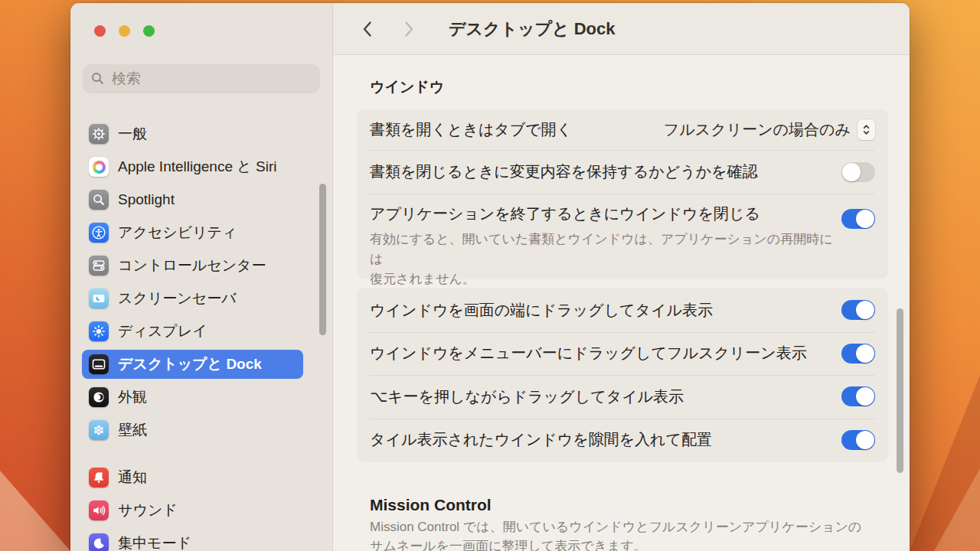  Describe the element at coordinates (769, 130) in the screenshot. I see `open-in-tabs-select: フルスクリーンの場合のみ` at that location.